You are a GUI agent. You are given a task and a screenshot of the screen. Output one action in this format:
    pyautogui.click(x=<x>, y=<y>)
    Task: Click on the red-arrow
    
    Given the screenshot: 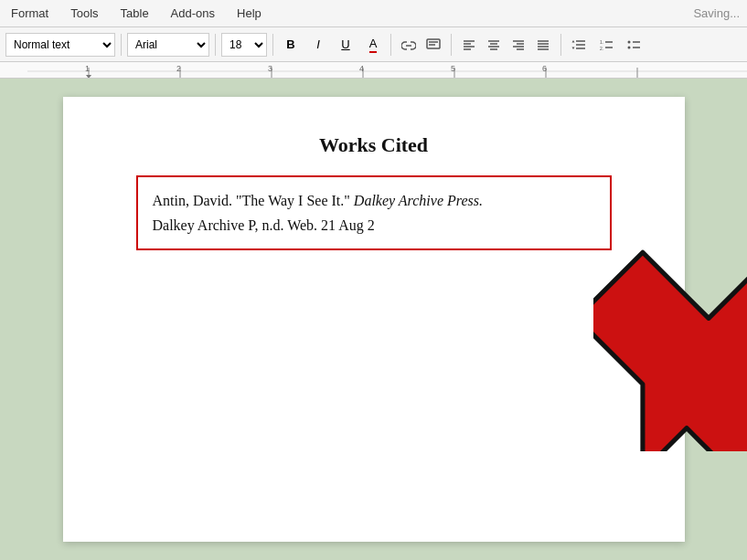 What is the action you would take?
    pyautogui.click(x=671, y=323)
    